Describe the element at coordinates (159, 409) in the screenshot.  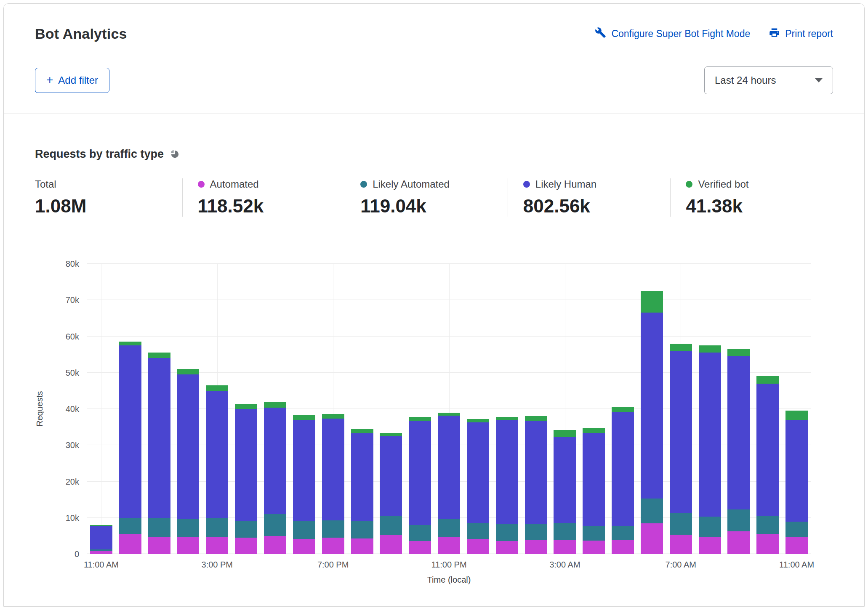
I see `bar-1-00-pm` at that location.